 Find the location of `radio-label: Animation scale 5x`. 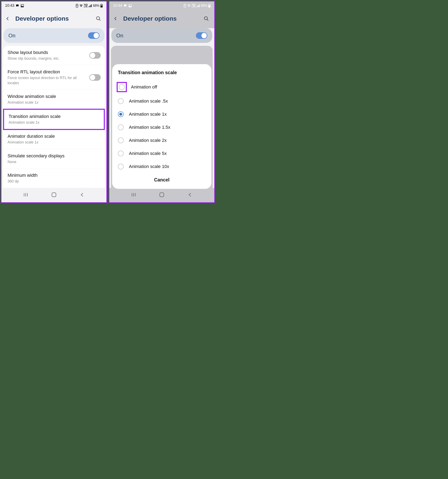

radio-label: Animation scale 5x is located at coordinates (148, 153).